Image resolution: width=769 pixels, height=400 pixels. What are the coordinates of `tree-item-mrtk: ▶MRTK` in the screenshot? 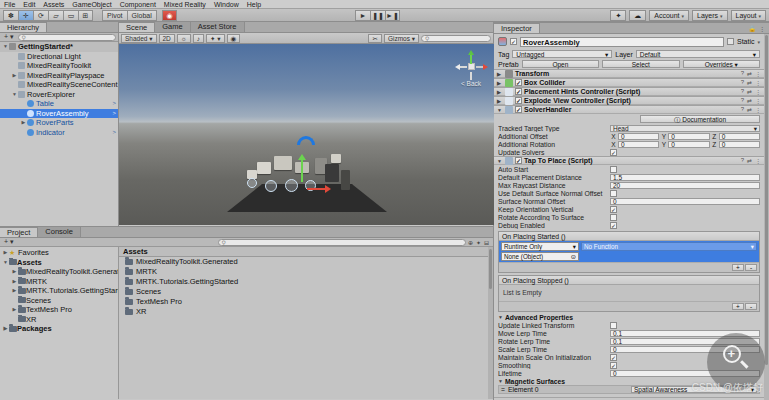 It's located at (59, 282).